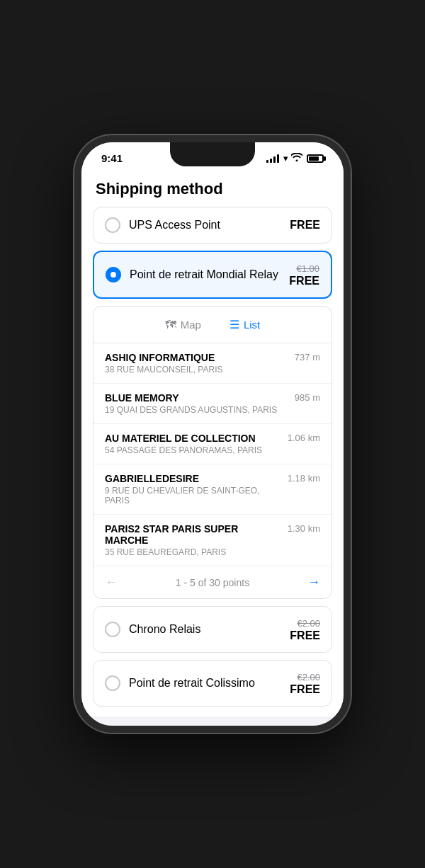 The image size is (425, 868). I want to click on bottom-options: Chrono Relais €2.00 FREE Point de retrai…, so click(212, 656).